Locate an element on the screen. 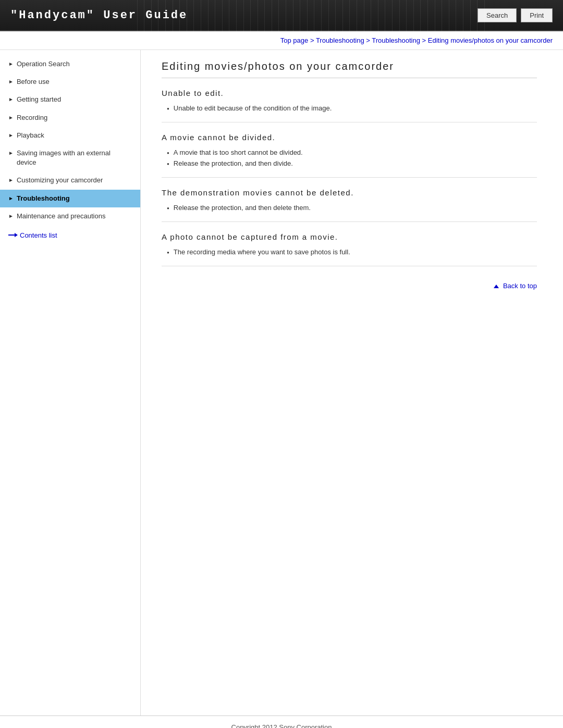 The image size is (563, 728). bullet-list-photo-cannot-be-captured: The recording media where you want to sa… is located at coordinates (349, 252).